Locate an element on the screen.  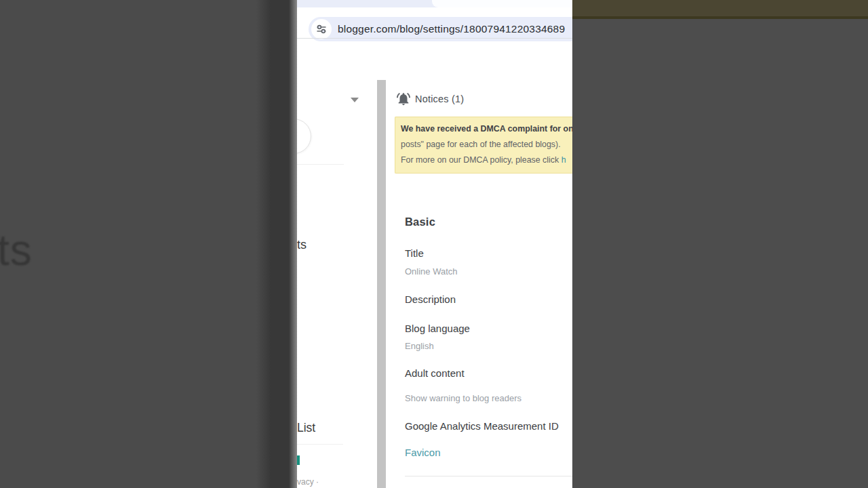
setting-row-description: Description is located at coordinates (430, 300).